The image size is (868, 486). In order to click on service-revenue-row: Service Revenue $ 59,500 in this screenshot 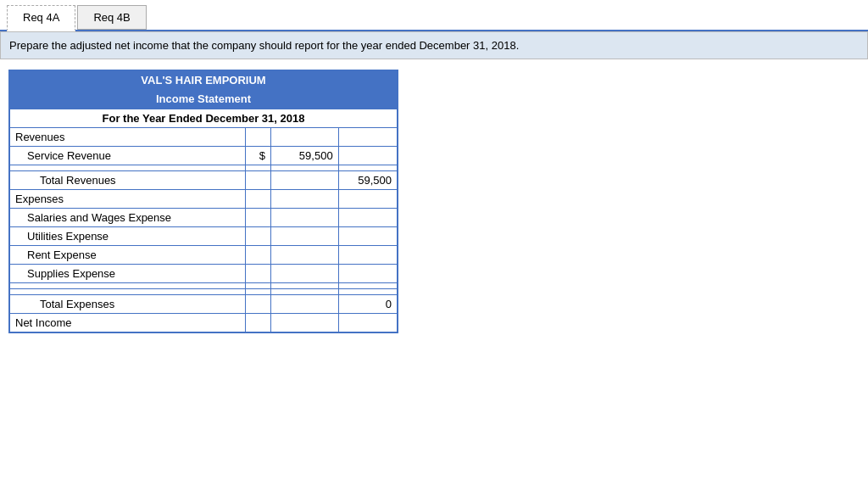, I will do `click(203, 156)`.